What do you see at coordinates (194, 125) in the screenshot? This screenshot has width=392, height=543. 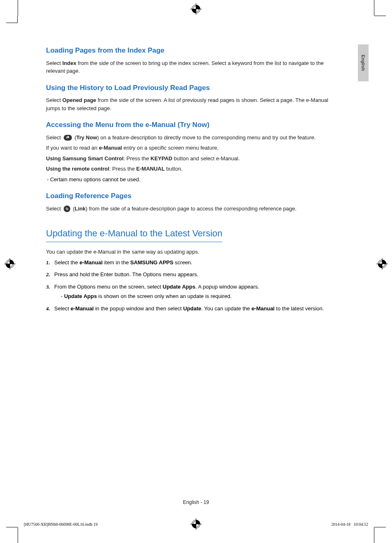 I see `heading-accessing-menu: Accessing the Menu from the e-Manual (Tr…` at bounding box center [194, 125].